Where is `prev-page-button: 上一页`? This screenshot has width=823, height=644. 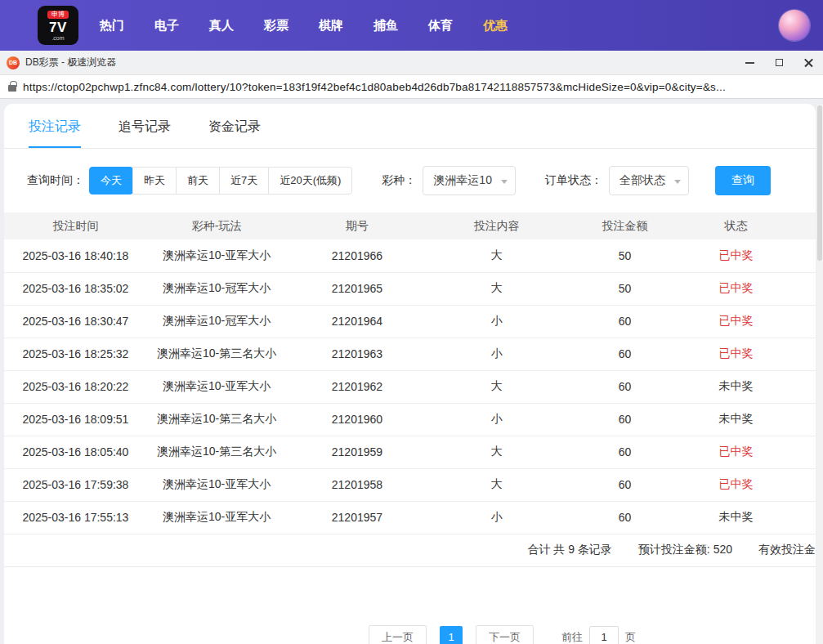 prev-page-button: 上一页 is located at coordinates (397, 634).